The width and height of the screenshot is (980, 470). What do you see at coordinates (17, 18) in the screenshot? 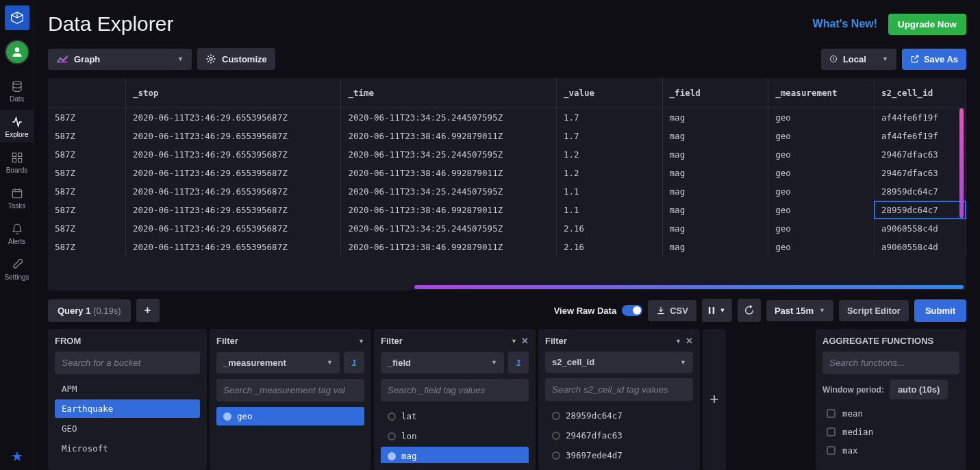
I see `logo` at bounding box center [17, 18].